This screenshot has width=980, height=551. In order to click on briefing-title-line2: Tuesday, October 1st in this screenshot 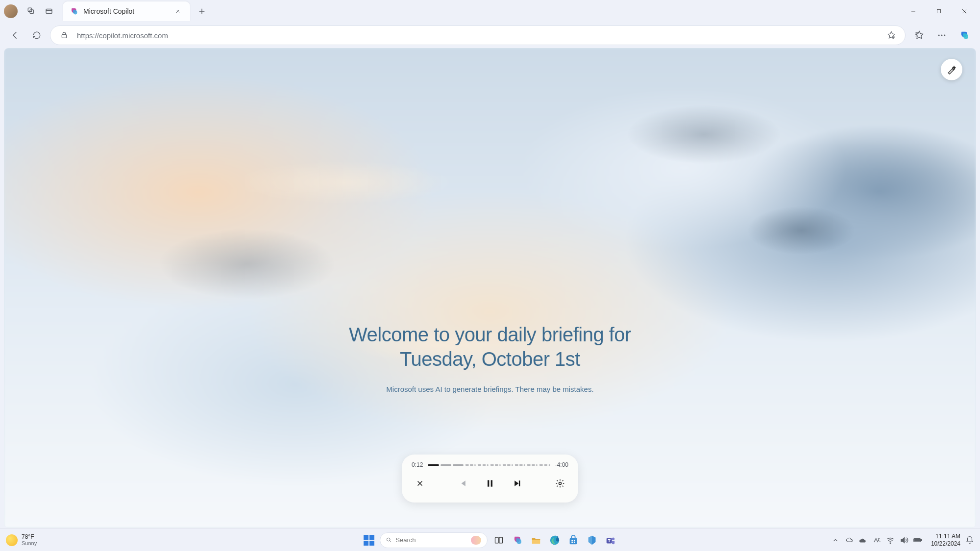, I will do `click(490, 359)`.